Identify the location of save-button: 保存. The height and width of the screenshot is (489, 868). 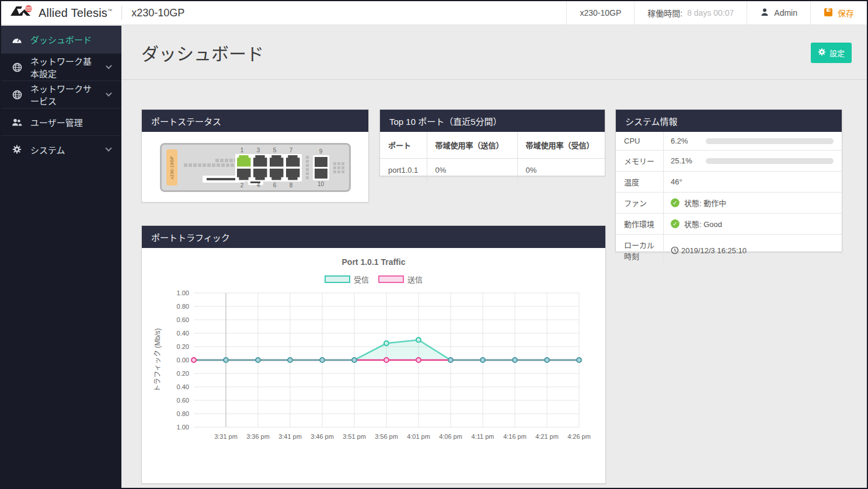
(838, 13).